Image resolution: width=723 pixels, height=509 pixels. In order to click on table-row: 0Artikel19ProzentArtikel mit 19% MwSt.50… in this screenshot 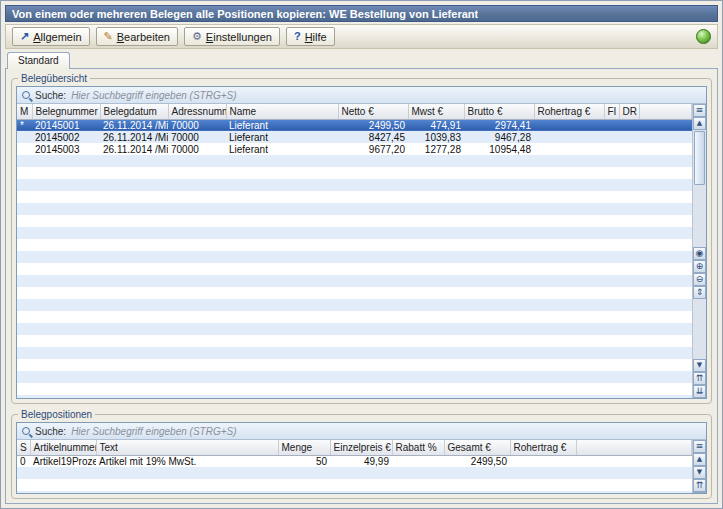, I will do `click(354, 461)`.